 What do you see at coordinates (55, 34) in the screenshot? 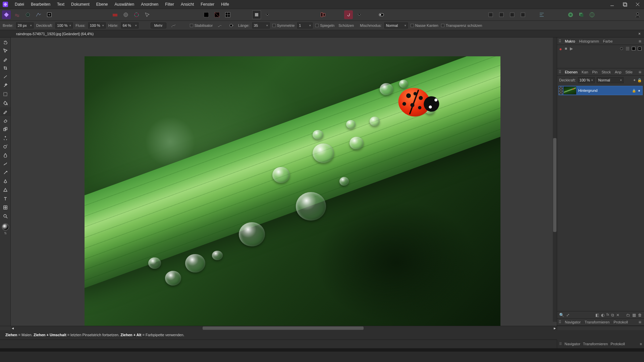
I see `document-tab: raindrops-574971_1920.jpg [Geändert] (64…` at bounding box center [55, 34].